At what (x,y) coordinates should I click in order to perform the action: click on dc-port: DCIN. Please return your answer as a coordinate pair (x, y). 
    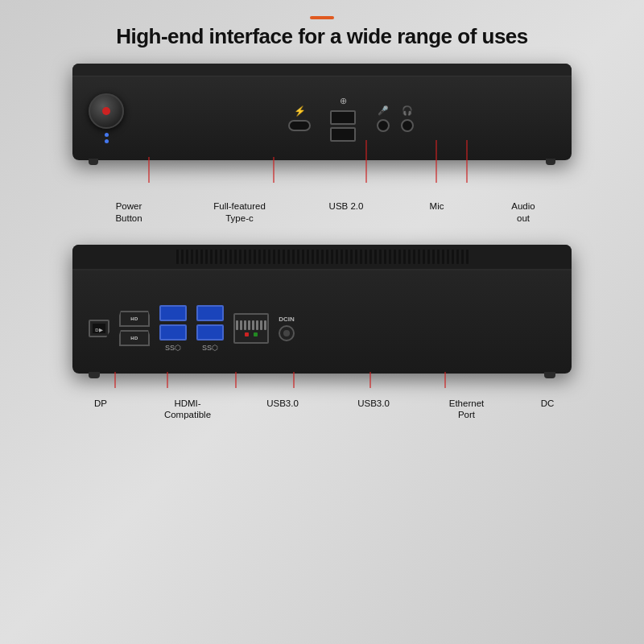
    Looking at the image, I should click on (287, 328).